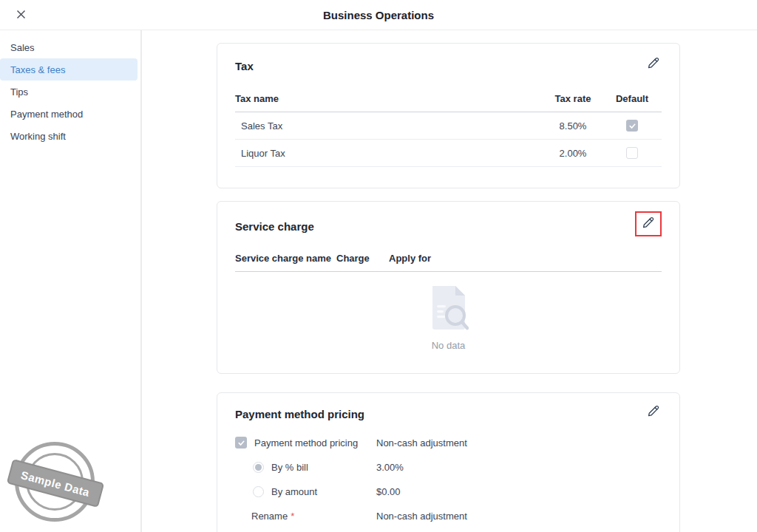  Describe the element at coordinates (285, 259) in the screenshot. I see `col-service-charge-name: Service charge name` at that location.